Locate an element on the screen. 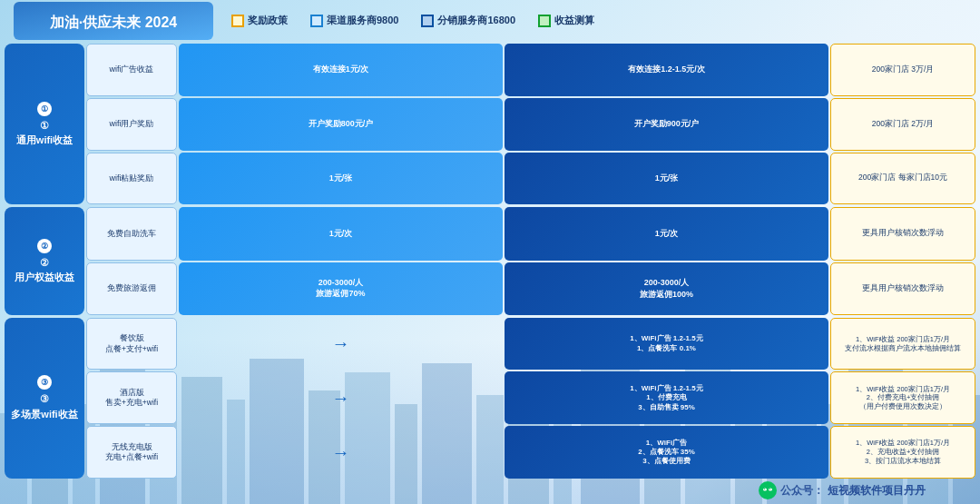 The width and height of the screenshot is (980, 504). cell-1-0-c9800: 有效连接1元/次 is located at coordinates (341, 70).